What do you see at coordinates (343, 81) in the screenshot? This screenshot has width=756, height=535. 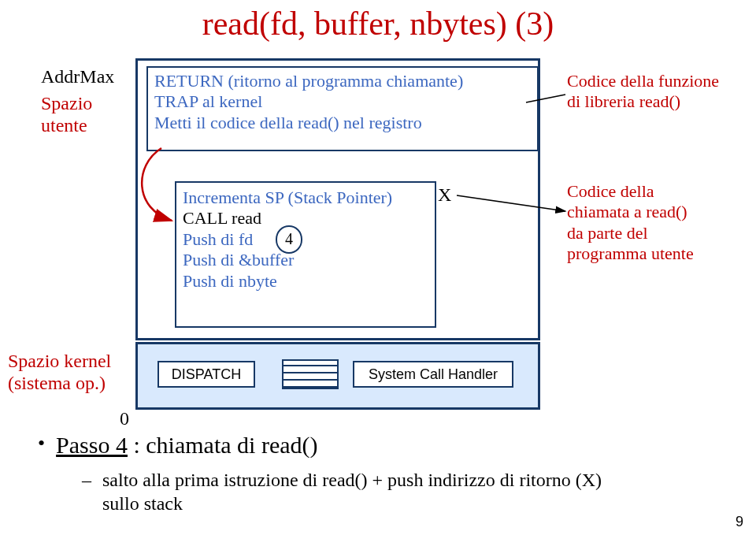 I see `lib-line-1: RETURN (ritorno al programma chiamante)` at bounding box center [343, 81].